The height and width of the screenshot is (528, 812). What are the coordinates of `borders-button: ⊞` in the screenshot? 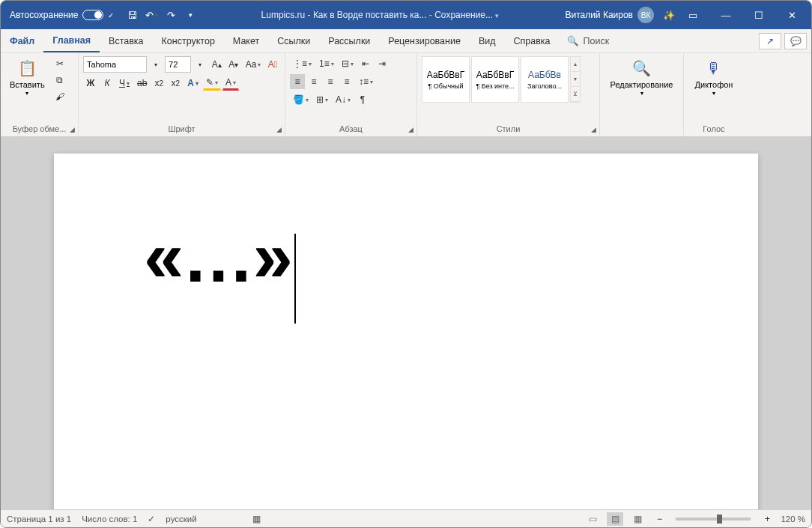 It's located at (322, 100).